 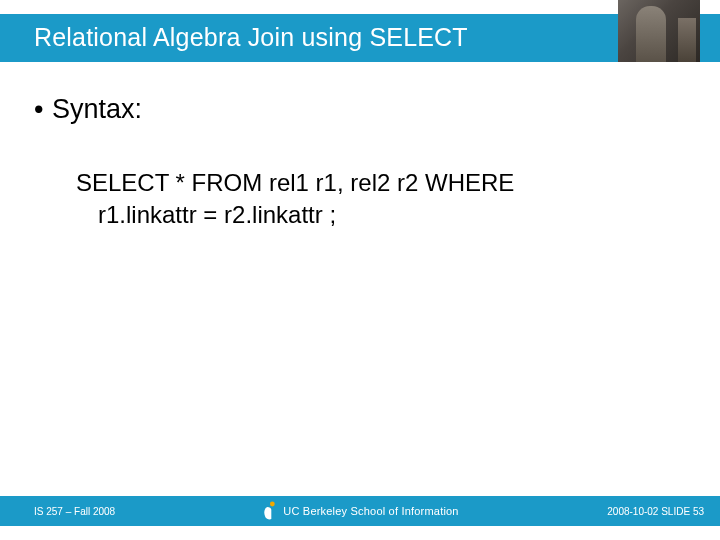 What do you see at coordinates (354, 110) in the screenshot?
I see `bullet-syntax: •Syntax:` at bounding box center [354, 110].